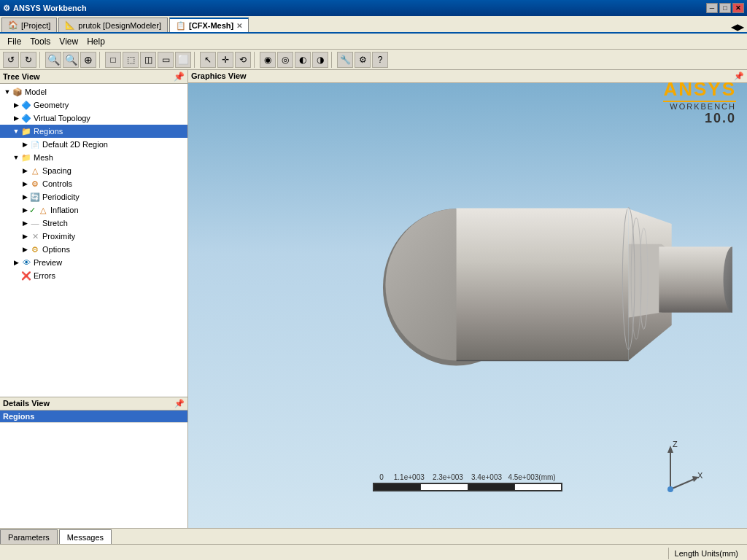  I want to click on tree-item-proximity: ▶ ✕ Proximity, so click(93, 236).